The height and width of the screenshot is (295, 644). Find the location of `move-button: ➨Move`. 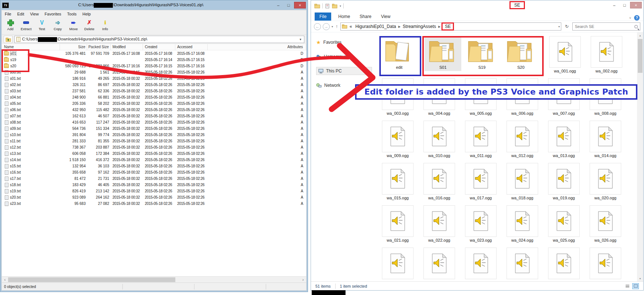

move-button: ➨Move is located at coordinates (74, 25).